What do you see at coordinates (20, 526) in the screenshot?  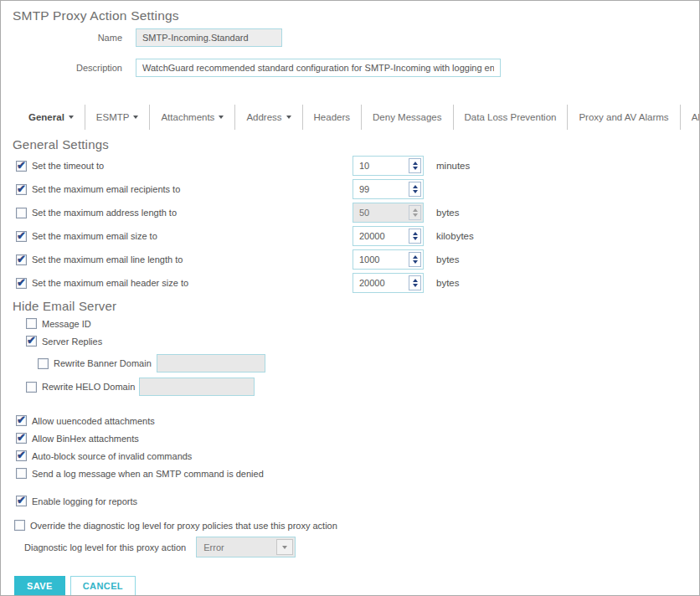 I see `override-diag-checkbox` at bounding box center [20, 526].